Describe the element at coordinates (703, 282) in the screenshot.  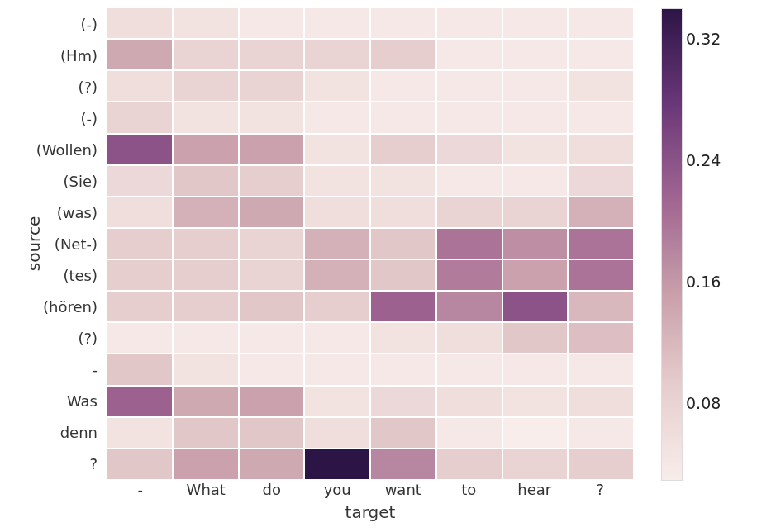
I see `colorbar-tick-label: 0.16` at that location.